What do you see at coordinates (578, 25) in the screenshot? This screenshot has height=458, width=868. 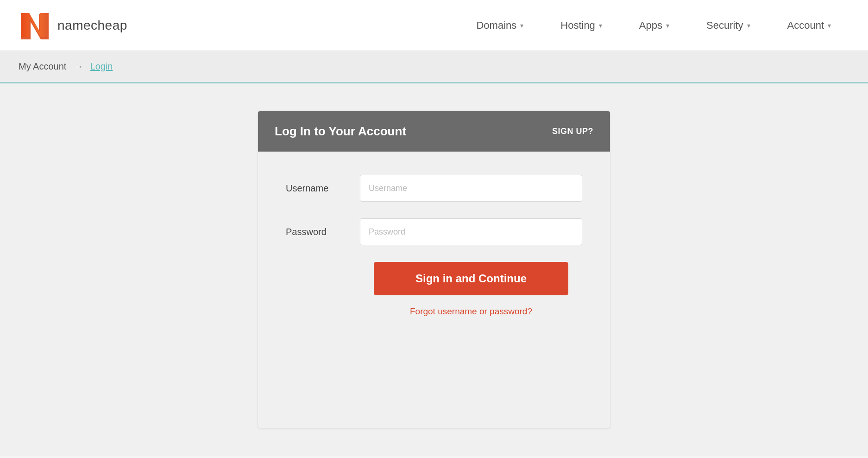 I see `nav-label-hosting: Hosting` at bounding box center [578, 25].